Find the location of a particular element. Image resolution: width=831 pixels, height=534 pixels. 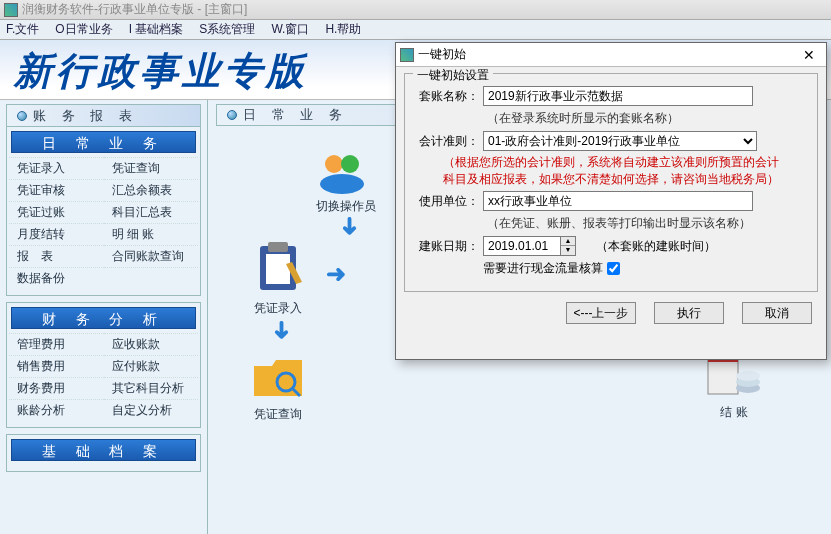

spin-down-icon: ▼ is located at coordinates (568, 250).